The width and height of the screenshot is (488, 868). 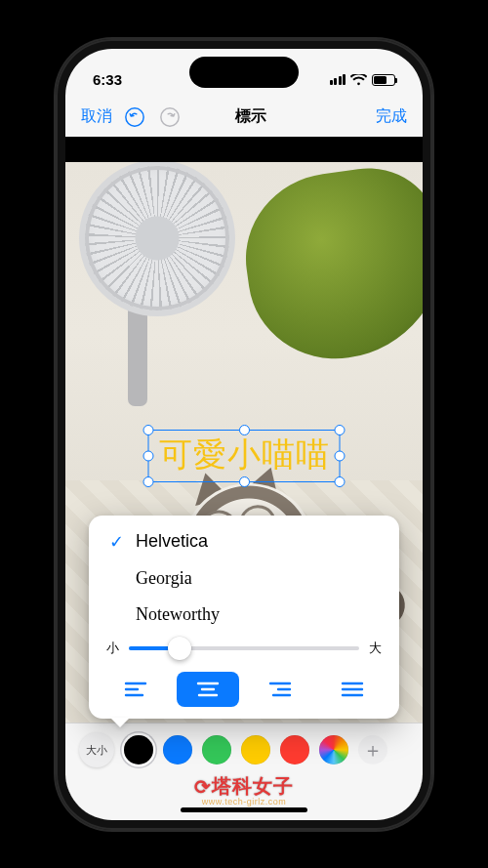 I want to click on text-annotation-content: 可愛小喵喵, so click(x=244, y=454).